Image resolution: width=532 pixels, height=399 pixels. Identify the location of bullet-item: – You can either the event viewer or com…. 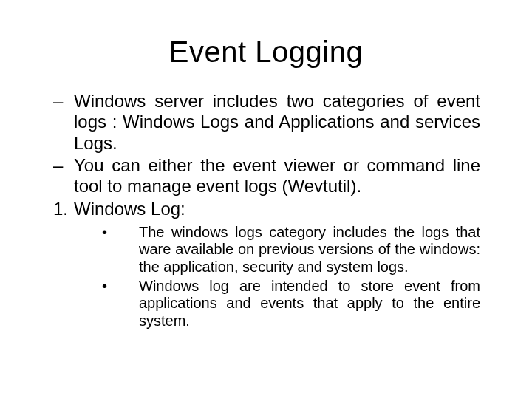
(266, 176).